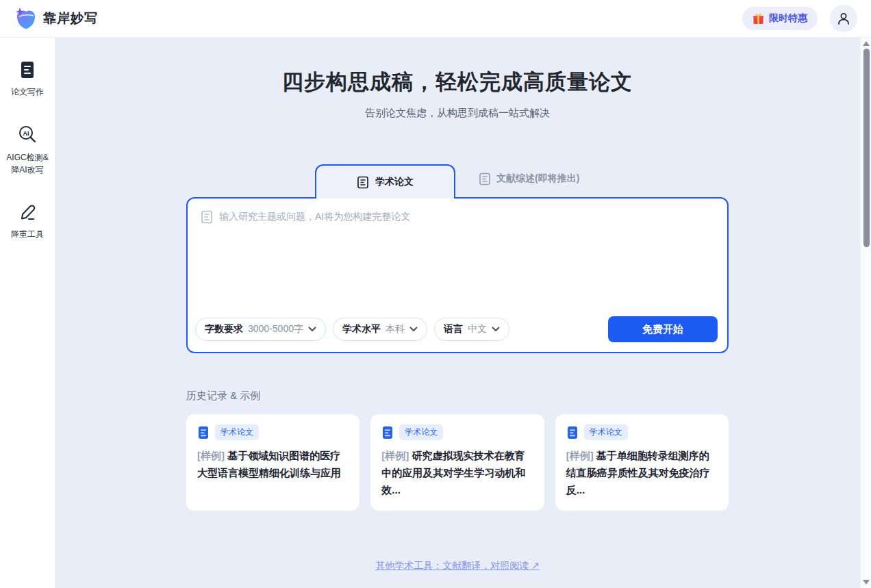 This screenshot has height=588, width=871. What do you see at coordinates (538, 179) in the screenshot?
I see `tab-label: 文献综述(即将推出)` at bounding box center [538, 179].